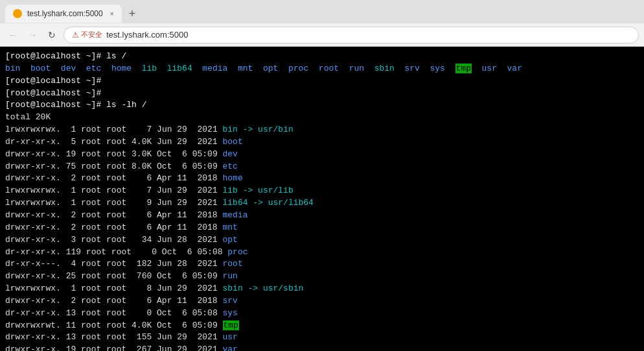 Image resolution: width=644 pixels, height=351 pixels. Describe the element at coordinates (132, 14) in the screenshot. I see `new-tab-button: +` at that location.